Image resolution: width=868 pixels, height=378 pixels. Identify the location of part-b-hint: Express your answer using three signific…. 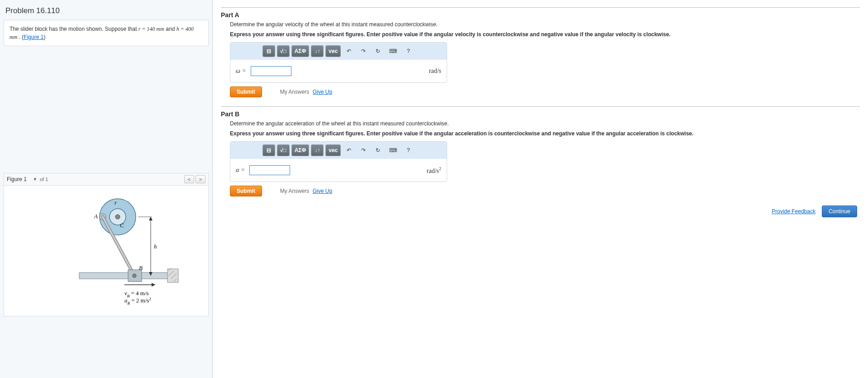
(545, 134).